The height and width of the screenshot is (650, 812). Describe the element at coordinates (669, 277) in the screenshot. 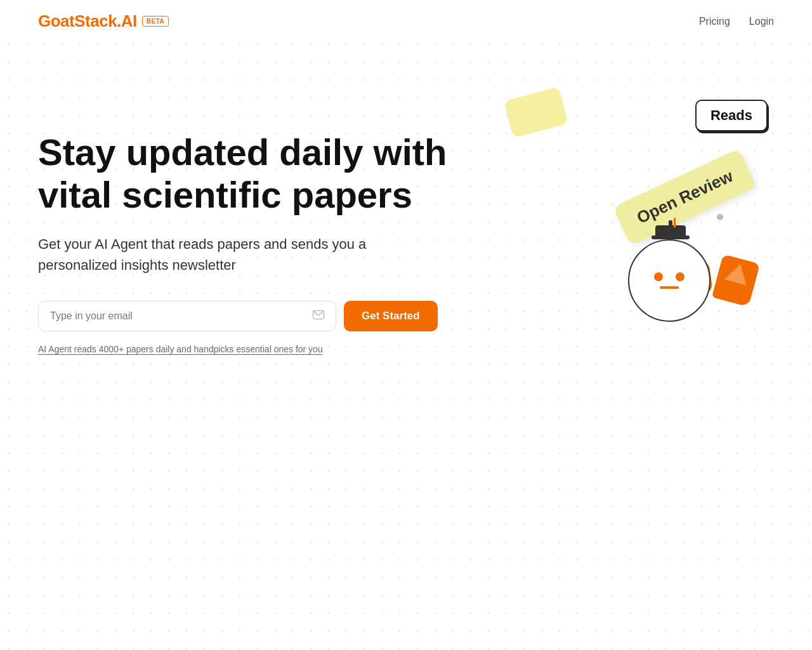

I see `robot-eyes` at that location.